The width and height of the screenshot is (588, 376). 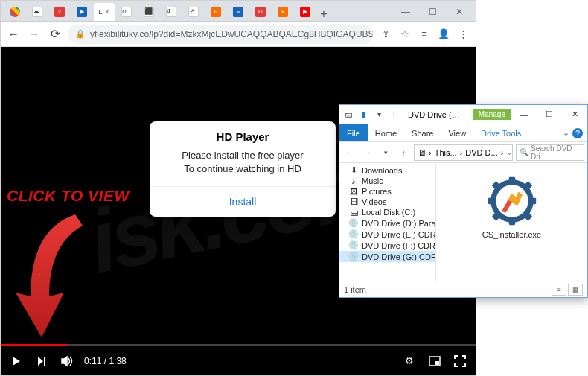 I want to click on tab-12: ▪, so click(x=283, y=12).